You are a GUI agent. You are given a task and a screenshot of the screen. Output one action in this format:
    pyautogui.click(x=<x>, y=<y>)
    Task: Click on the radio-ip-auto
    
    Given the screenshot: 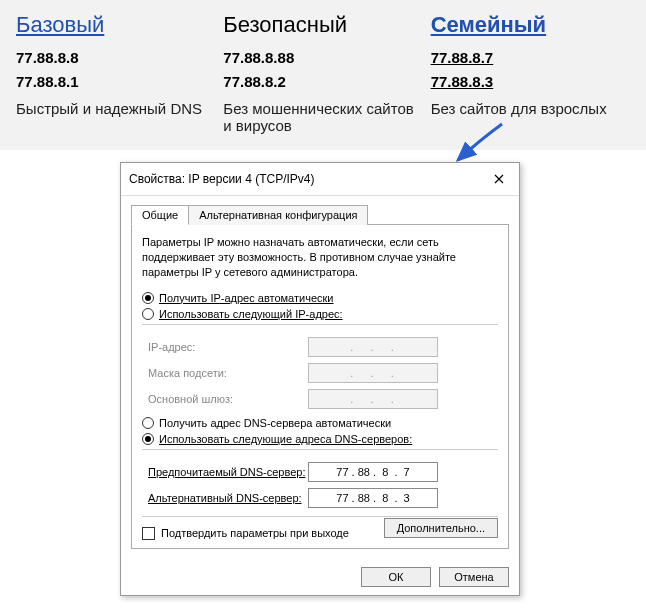 What is the action you would take?
    pyautogui.click(x=148, y=298)
    